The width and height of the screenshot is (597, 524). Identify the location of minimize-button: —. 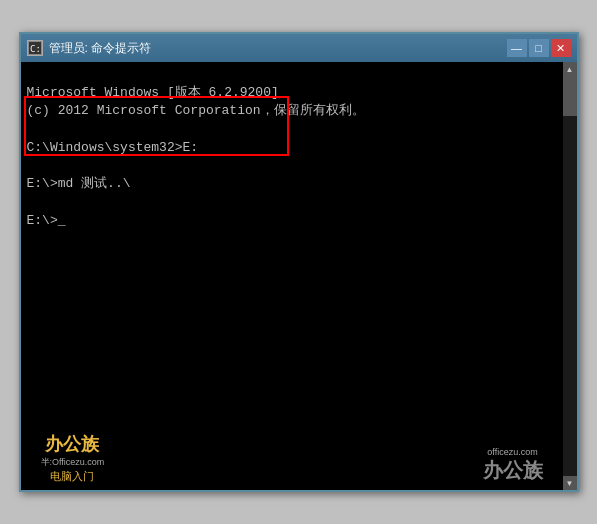
(517, 48).